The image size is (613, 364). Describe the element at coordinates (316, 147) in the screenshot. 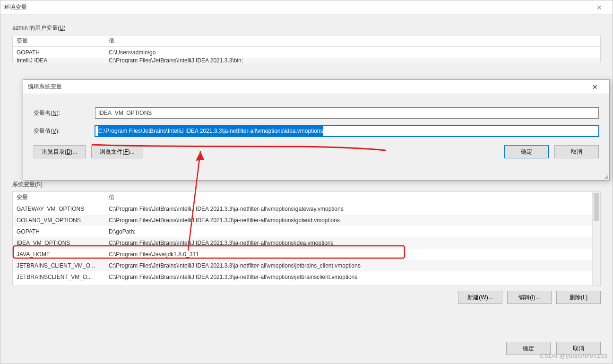

I see `dialog-buttons: 浏览目录(D)... 浏览文件(F)... 确定 取消` at that location.